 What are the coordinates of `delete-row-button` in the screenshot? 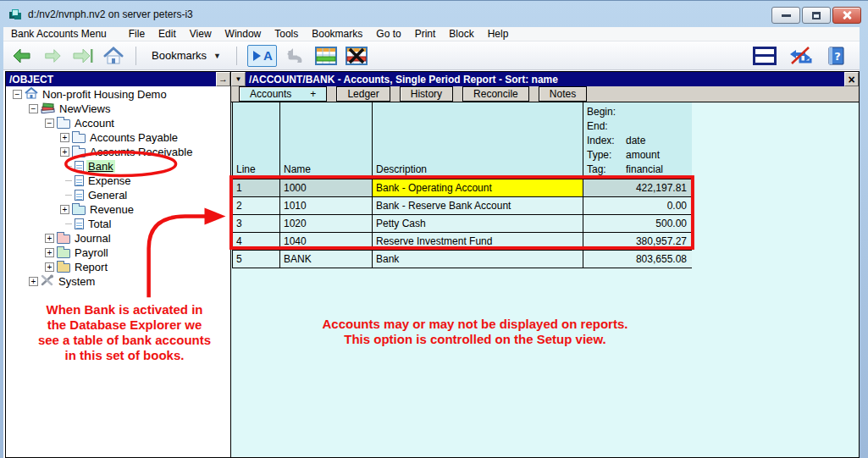 It's located at (357, 56).